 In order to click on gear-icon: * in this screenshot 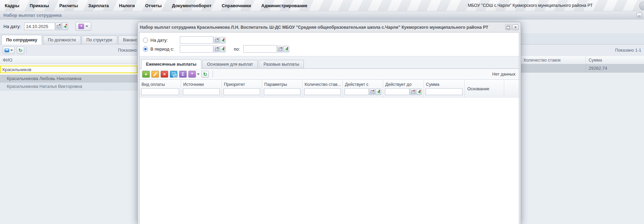, I will do `click(192, 74)`.